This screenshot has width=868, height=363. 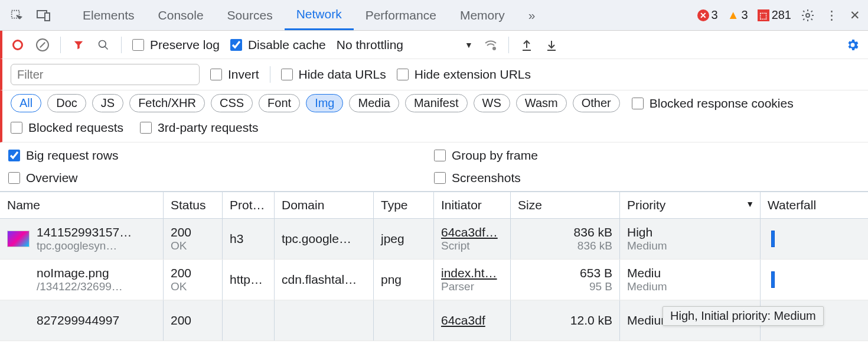 What do you see at coordinates (249, 205) in the screenshot?
I see `col-protocol: Prot…` at bounding box center [249, 205].